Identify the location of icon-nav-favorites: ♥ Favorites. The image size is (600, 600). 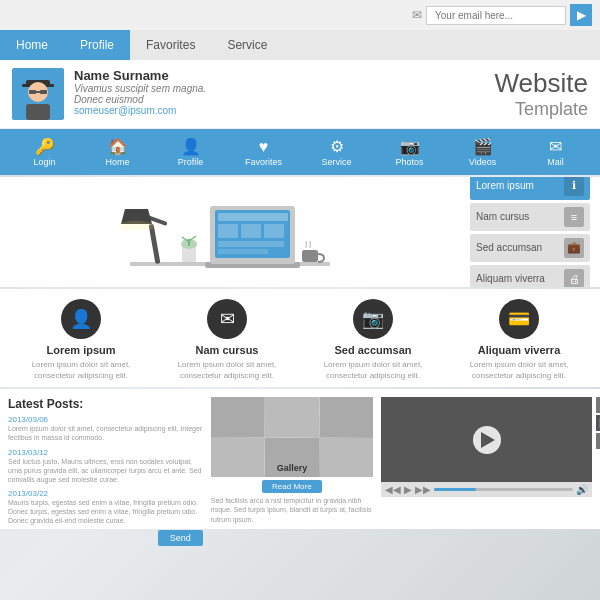
(264, 152).